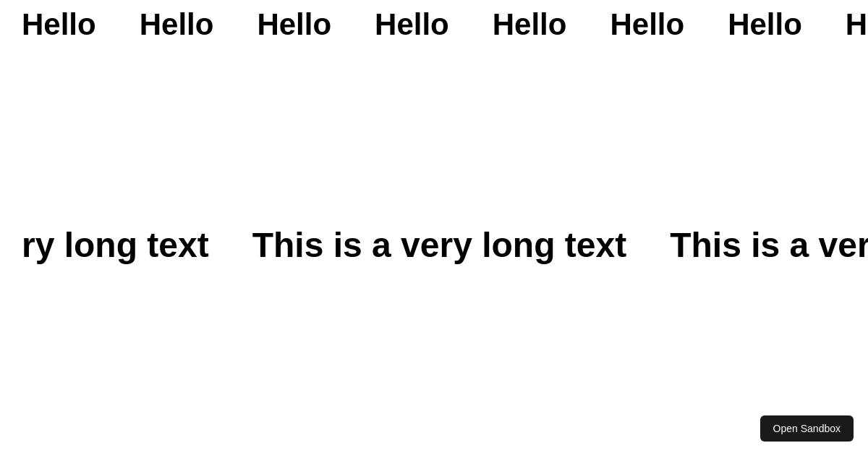 Image resolution: width=868 pixels, height=456 pixels. What do you see at coordinates (434, 25) in the screenshot?
I see `hello-row: Hello Hello Hello Hello Hello Hello Hell…` at bounding box center [434, 25].